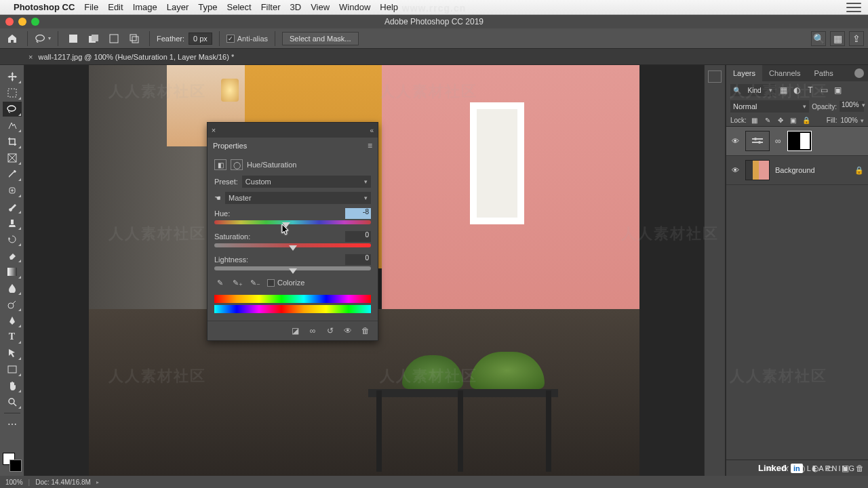  Describe the element at coordinates (12, 337) in the screenshot. I see `type-tool-icon: T` at that location.